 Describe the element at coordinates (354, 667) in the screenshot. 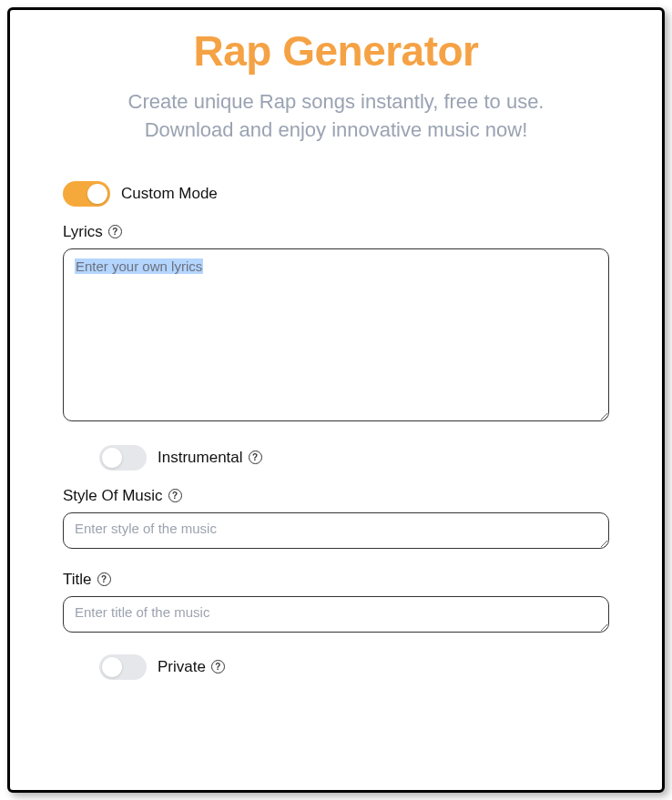

I see `private-row: Private ?` at that location.